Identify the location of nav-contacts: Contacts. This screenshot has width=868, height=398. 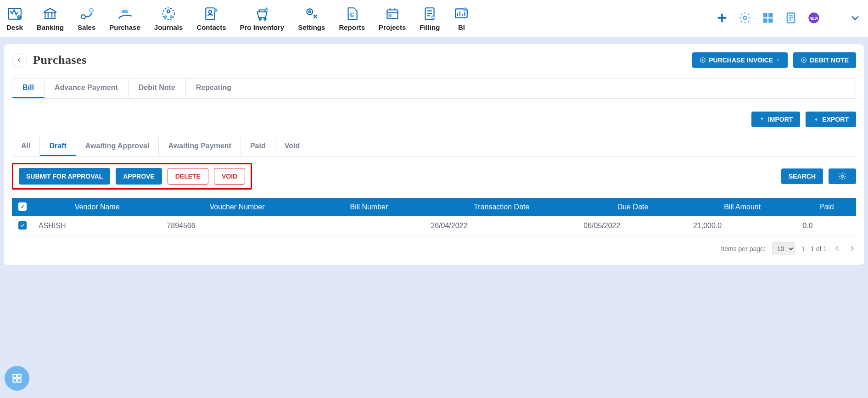
(211, 18).